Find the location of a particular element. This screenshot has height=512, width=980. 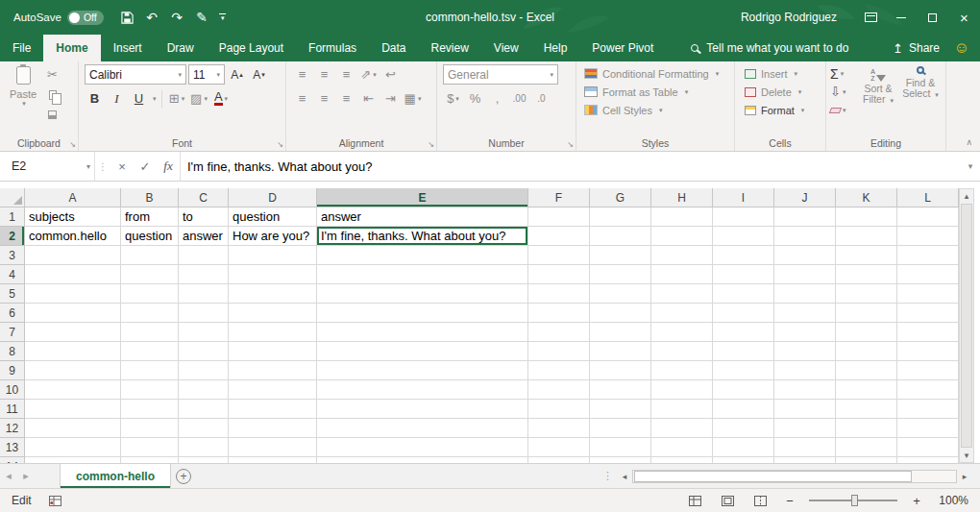

cell-L11 is located at coordinates (928, 409).